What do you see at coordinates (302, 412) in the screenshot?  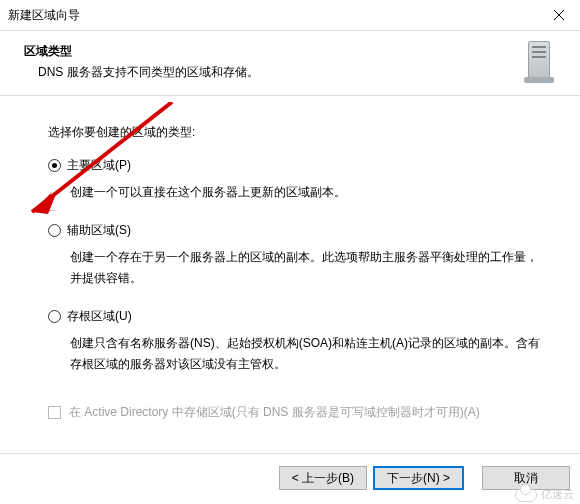 I see `ad-storage-checkbox: 在 Active Directory 中存储区域(只有 DNS 服务器是可写域控…` at bounding box center [302, 412].